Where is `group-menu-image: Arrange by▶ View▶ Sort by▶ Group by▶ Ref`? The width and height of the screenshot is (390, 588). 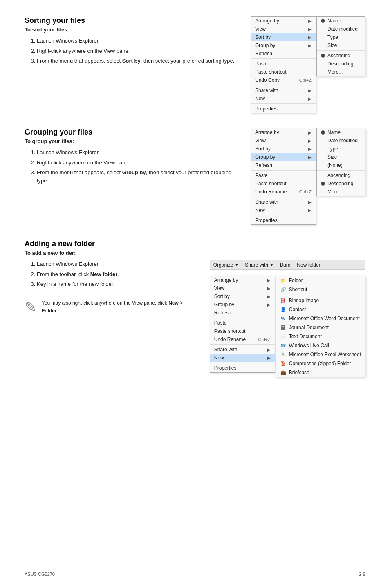
group-menu-image: Arrange by▶ View▶ Sort by▶ Group by▶ Ref is located at coordinates (308, 177).